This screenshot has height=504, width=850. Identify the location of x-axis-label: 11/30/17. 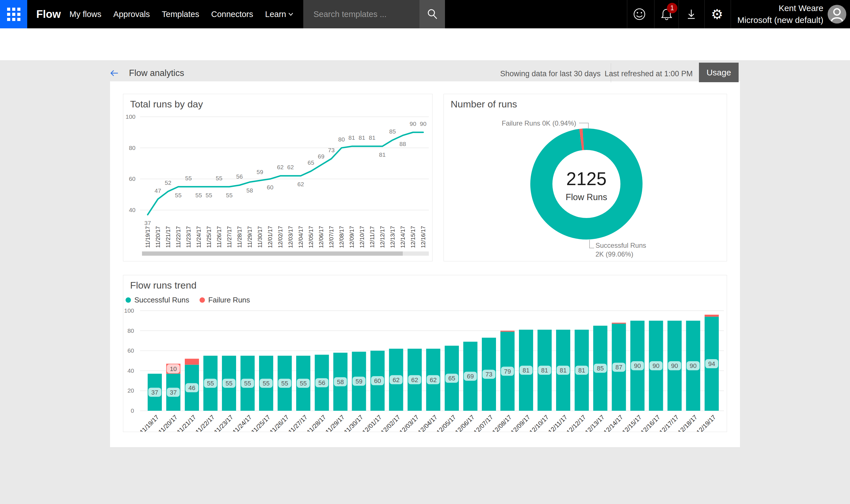
(354, 422).